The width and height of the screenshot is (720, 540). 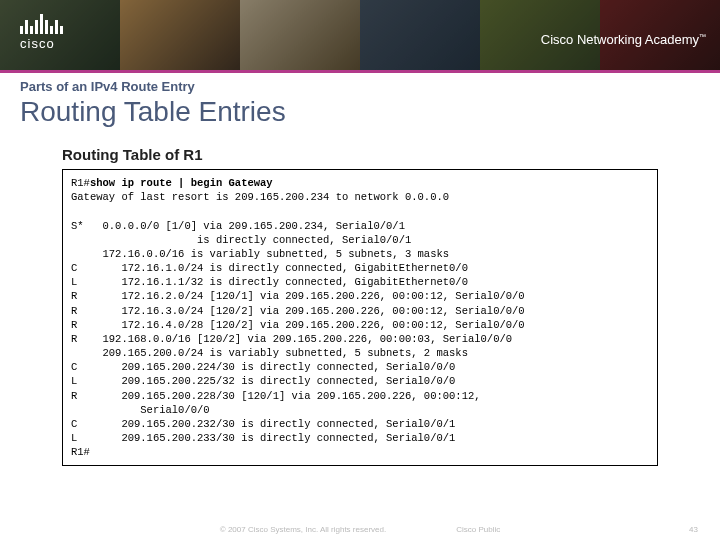 What do you see at coordinates (694, 530) in the screenshot?
I see `footer-page-number: 43` at bounding box center [694, 530].